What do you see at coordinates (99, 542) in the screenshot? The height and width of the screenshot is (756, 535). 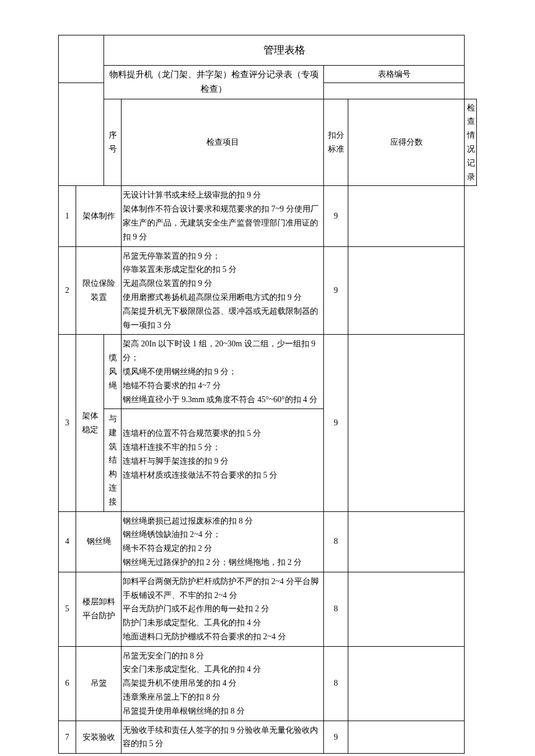 I see `row-item: 钢丝绳` at bounding box center [99, 542].